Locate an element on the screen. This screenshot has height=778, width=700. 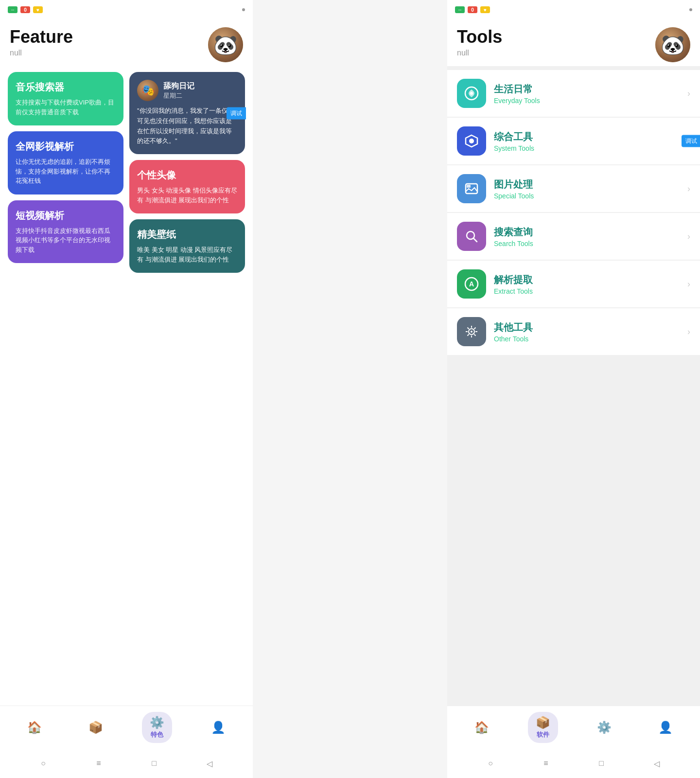
system-text: 综合工具 System Tools is located at coordinates (587, 141).